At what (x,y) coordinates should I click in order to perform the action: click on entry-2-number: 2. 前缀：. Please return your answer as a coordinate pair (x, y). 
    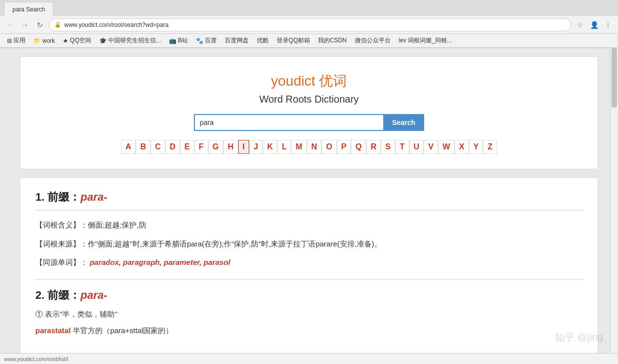
    Looking at the image, I should click on (58, 295).